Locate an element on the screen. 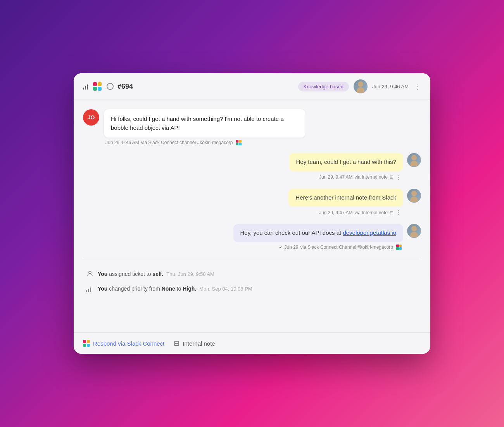 Image resolution: width=504 pixels, height=427 pixels. message-bubble-yellow-1: Hey team, could I get a hand with this? is located at coordinates (346, 162).